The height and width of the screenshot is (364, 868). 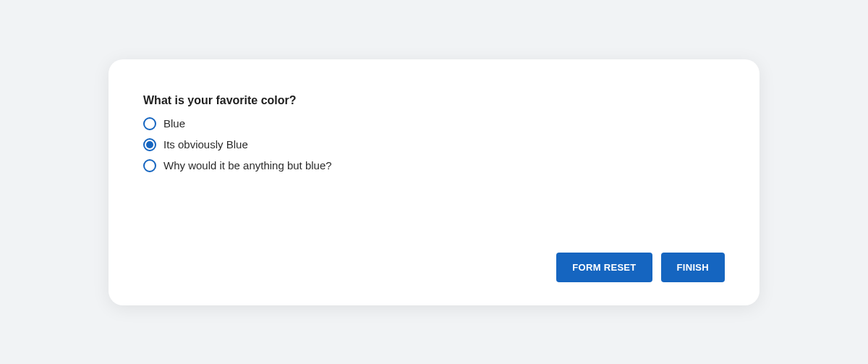 I want to click on options-group: Blue Its obviously Blue Why would it be …, so click(x=434, y=145).